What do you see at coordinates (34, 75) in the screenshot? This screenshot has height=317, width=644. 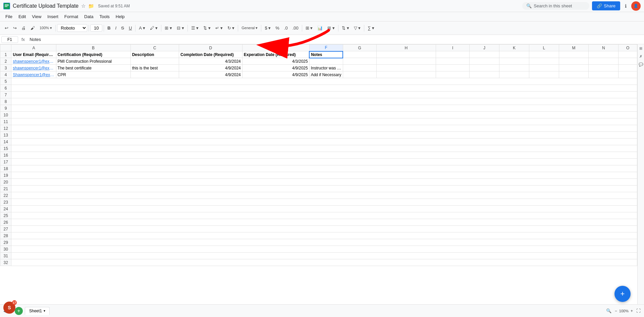 I see `cell-A4: Shawnspencer1@exam` at bounding box center [34, 75].